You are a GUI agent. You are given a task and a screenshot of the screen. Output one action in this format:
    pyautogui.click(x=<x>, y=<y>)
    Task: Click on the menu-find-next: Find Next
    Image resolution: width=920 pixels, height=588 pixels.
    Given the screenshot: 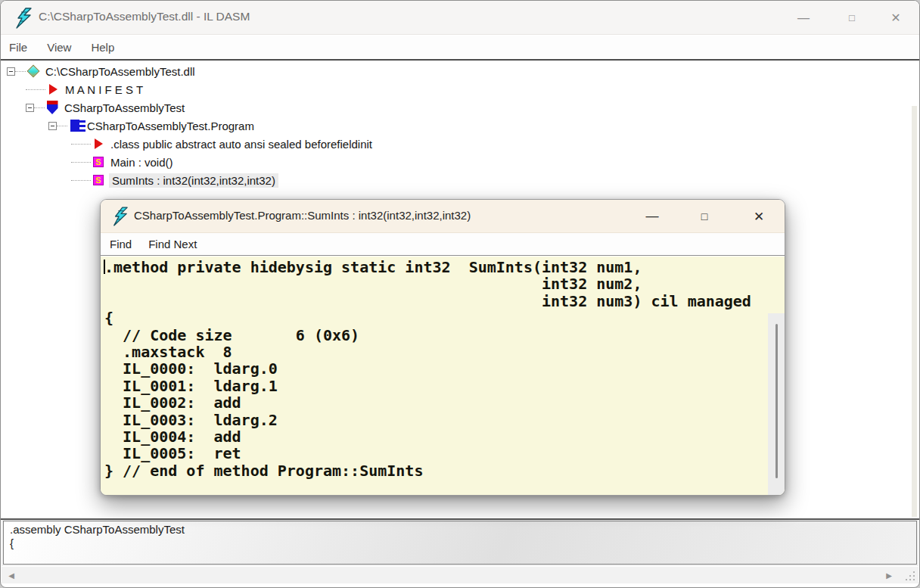 What is the action you would take?
    pyautogui.click(x=172, y=244)
    